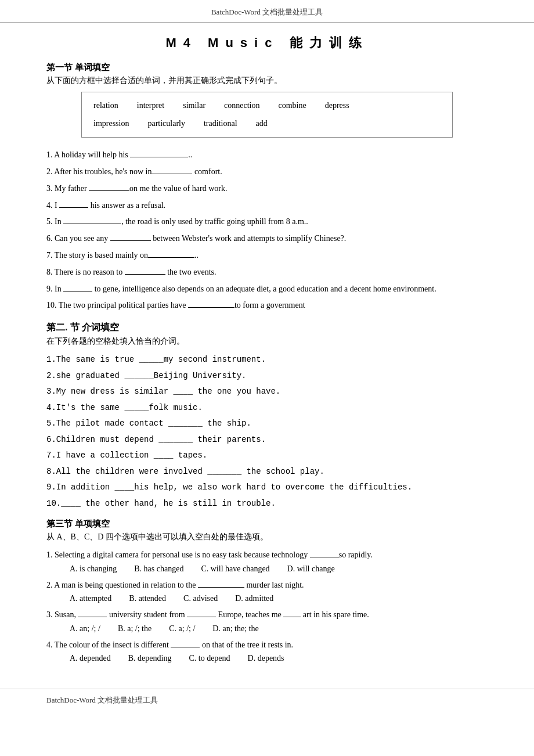 This screenshot has width=534, height=756. What do you see at coordinates (151, 106) in the screenshot?
I see `word-2: interpret` at bounding box center [151, 106].